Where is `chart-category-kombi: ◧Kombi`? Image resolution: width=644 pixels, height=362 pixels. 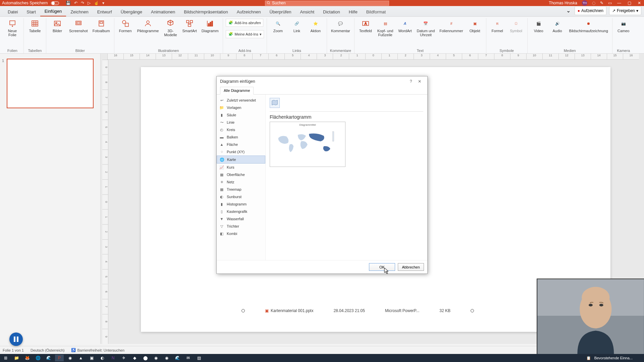
chart-category-kombi: ◧Kombi is located at coordinates (241, 234).